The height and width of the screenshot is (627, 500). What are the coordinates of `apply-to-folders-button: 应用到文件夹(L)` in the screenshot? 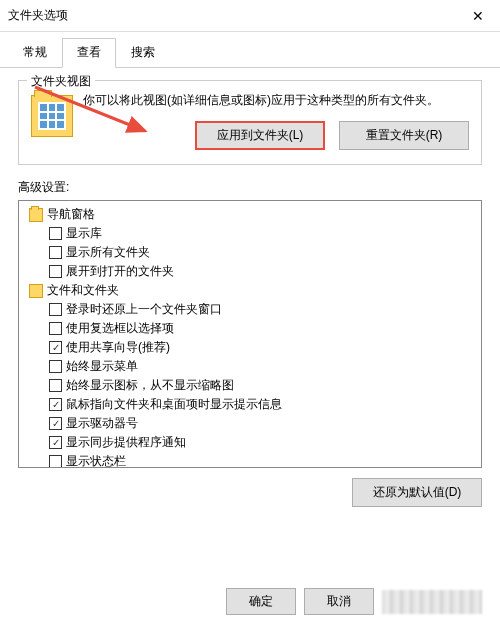 It's located at (260, 136).